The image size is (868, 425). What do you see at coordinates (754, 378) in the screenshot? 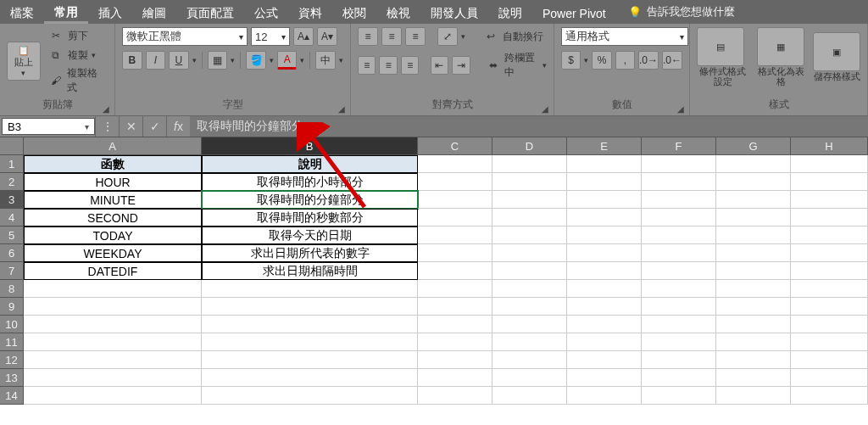
I see `cell-G13` at bounding box center [754, 378].